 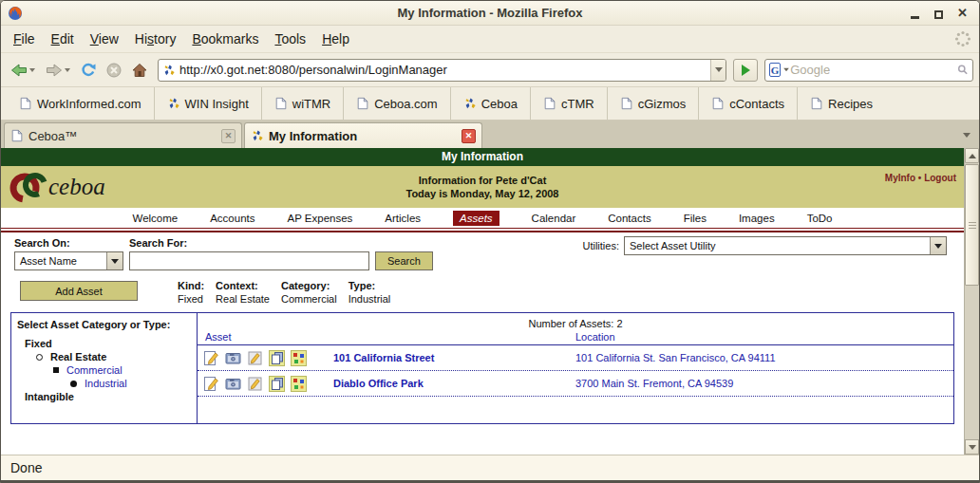 What do you see at coordinates (972, 362) in the screenshot?
I see `scrollbar-track` at bounding box center [972, 362].